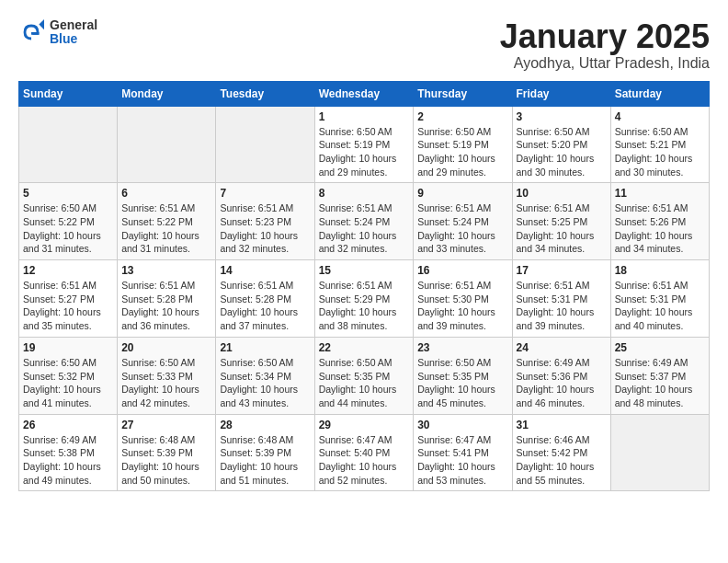  Describe the element at coordinates (74, 26) in the screenshot. I see `logo-general-text: General` at that location.